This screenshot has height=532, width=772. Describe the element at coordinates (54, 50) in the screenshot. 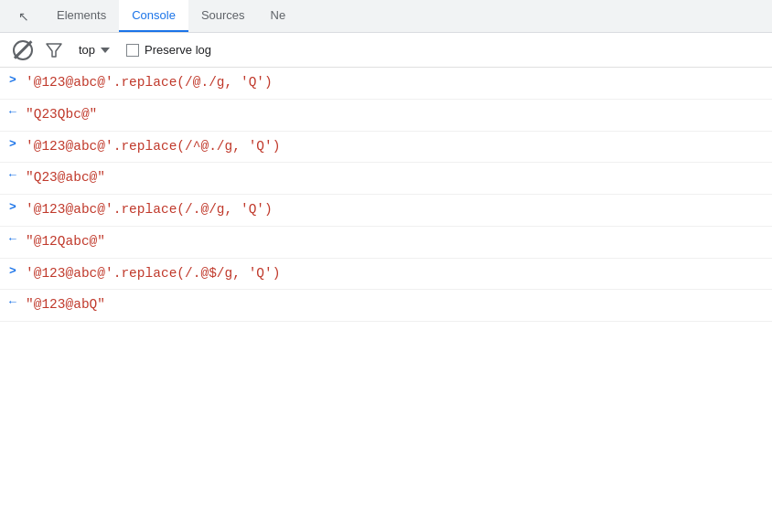

I see `filter-button` at that location.